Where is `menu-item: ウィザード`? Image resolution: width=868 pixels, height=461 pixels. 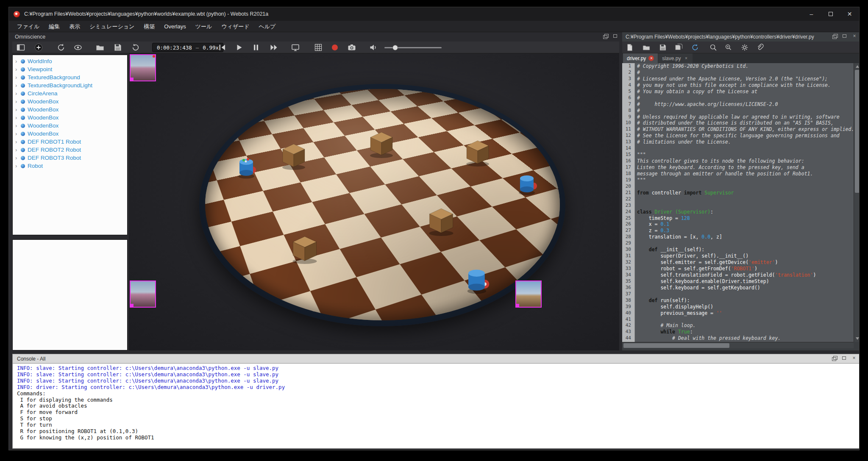 menu-item: ウィザード is located at coordinates (235, 26).